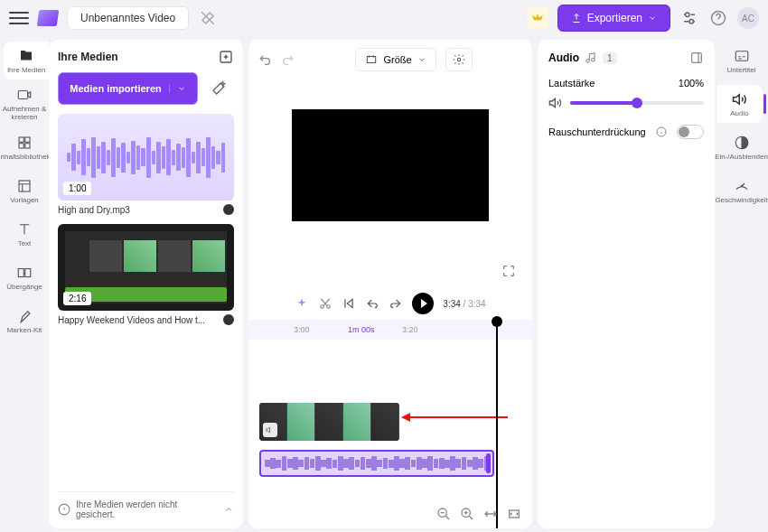 The height and width of the screenshot is (532, 768). What do you see at coordinates (396, 303) in the screenshot?
I see `forward-icon` at bounding box center [396, 303].